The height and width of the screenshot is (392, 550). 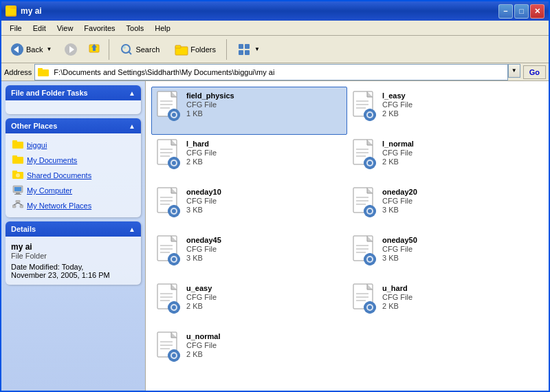 I want to click on file-name: l_normal, so click(x=398, y=144).